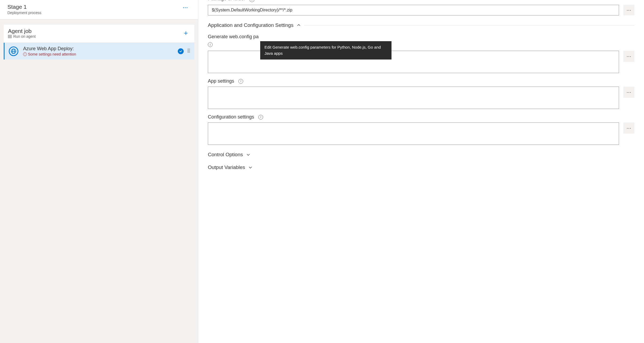  What do you see at coordinates (10, 36) in the screenshot?
I see `agent-icon` at bounding box center [10, 36].